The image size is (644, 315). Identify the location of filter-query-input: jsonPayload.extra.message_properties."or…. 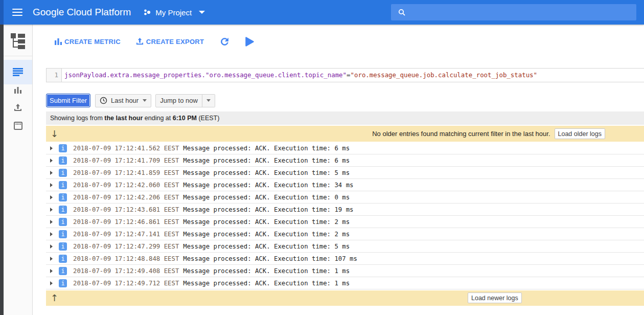
(353, 75).